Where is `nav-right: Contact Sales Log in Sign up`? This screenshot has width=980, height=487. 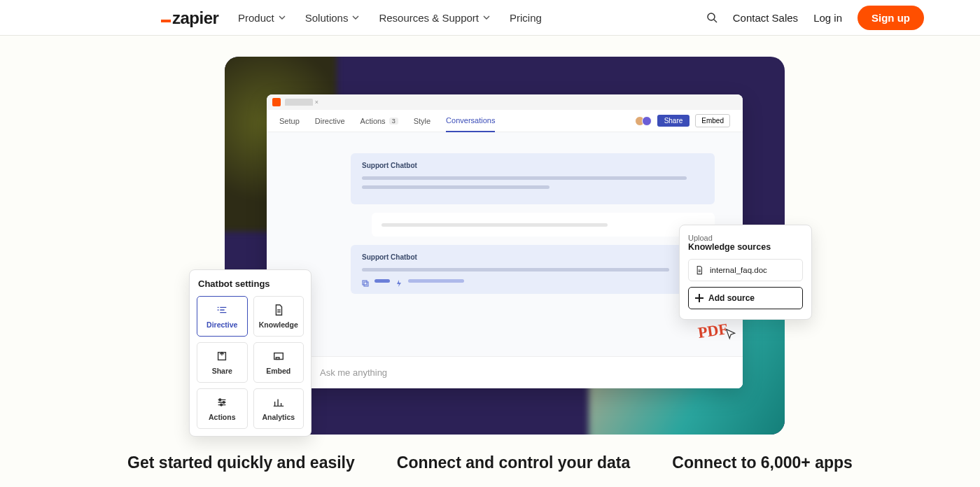
nav-right: Contact Sales Log in Sign up is located at coordinates (815, 18).